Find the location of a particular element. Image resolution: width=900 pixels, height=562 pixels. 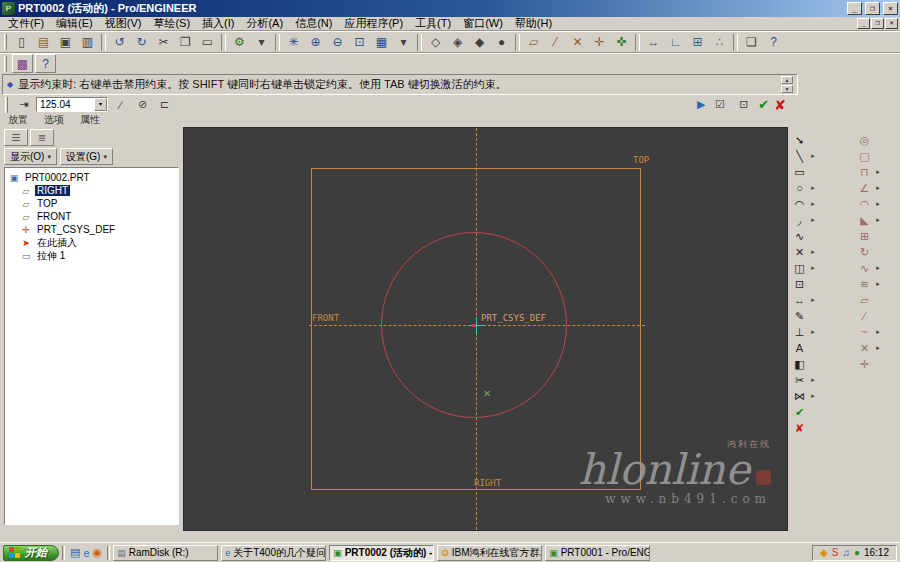

task-ramdisk: ▤ RamDisk (R:) is located at coordinates (166, 553).